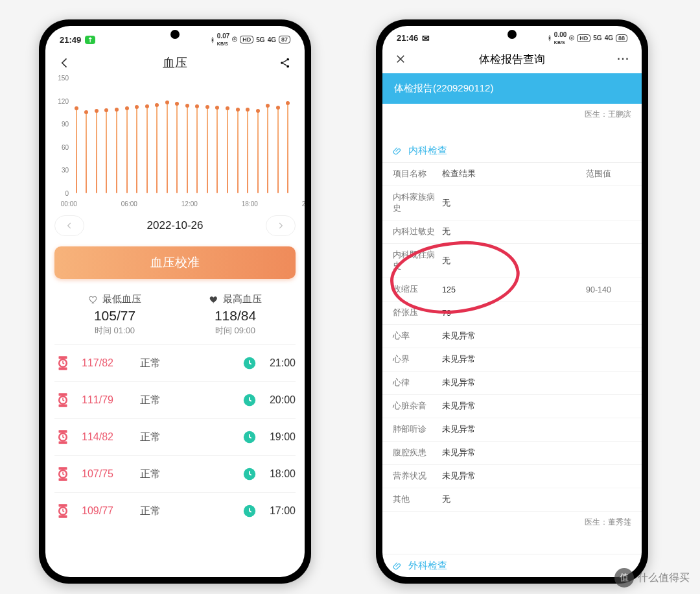 This screenshot has height=594, width=700. What do you see at coordinates (512, 204) in the screenshot?
I see `table-row: 内科家族病史无` at bounding box center [512, 204].